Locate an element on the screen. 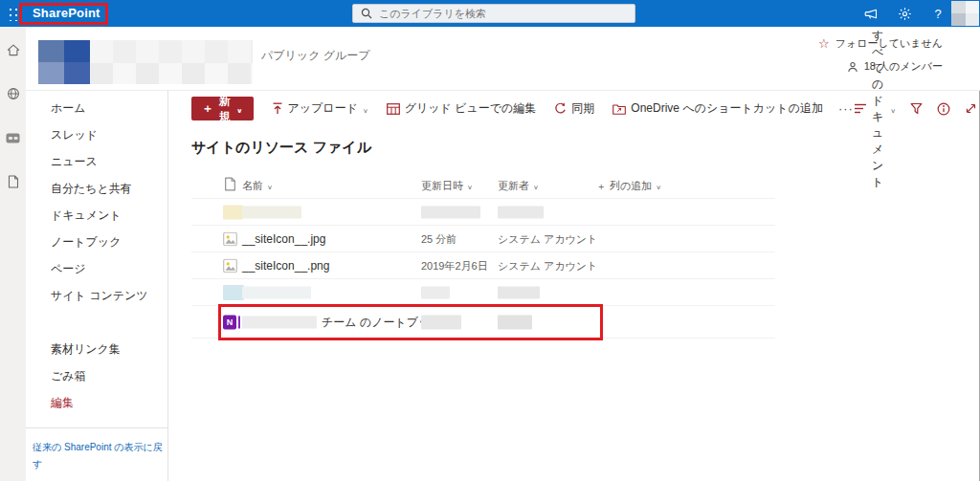 The image size is (980, 481). site-header: パブリック グループ ☆ フォローしていません 18 人のメンバー is located at coordinates (503, 59).